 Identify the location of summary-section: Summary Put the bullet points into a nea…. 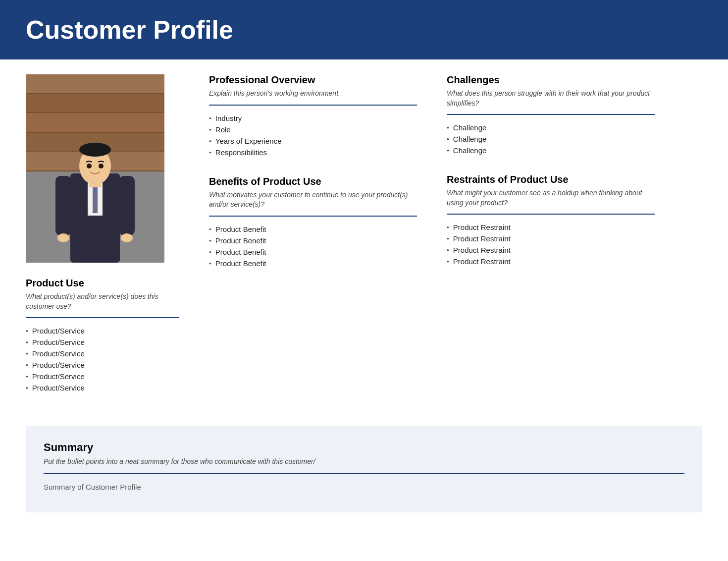
(364, 469).